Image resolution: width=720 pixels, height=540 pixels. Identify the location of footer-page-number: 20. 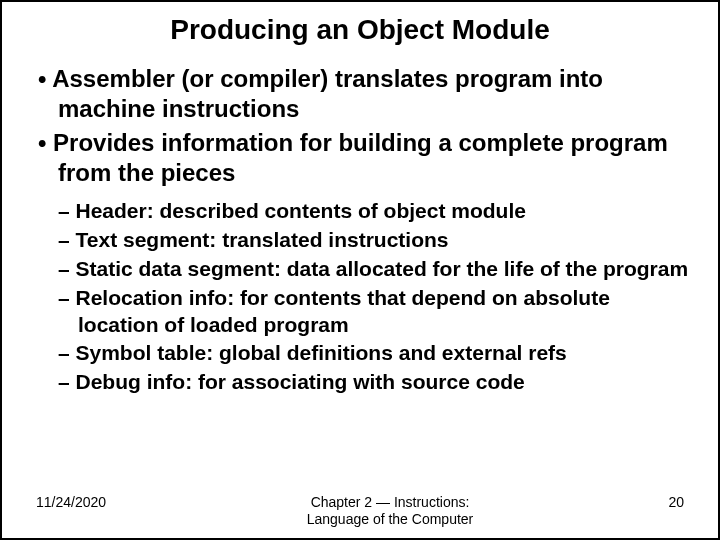
(654, 502).